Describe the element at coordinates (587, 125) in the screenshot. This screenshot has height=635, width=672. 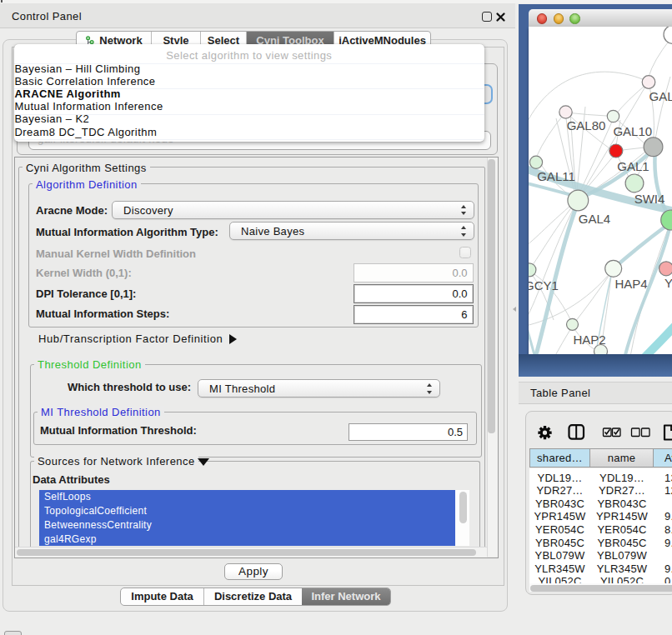
I see `svg-text: GAL80` at that location.